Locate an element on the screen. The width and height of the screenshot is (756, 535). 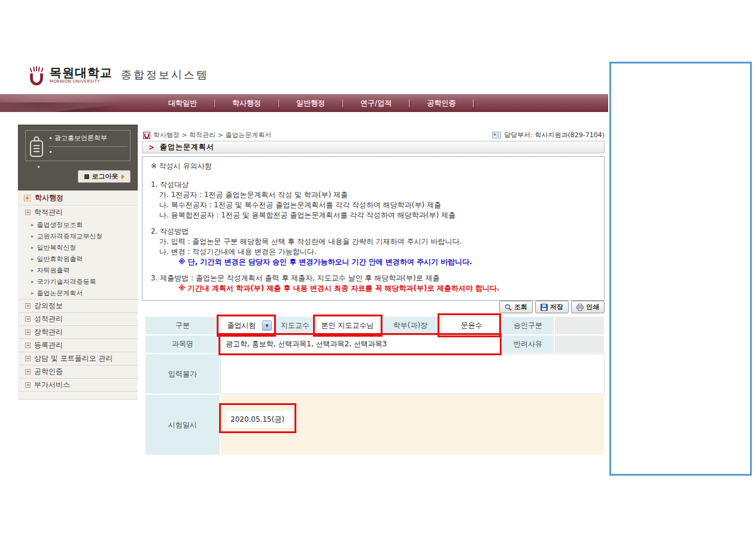
nav-item-research: 연구/업적 is located at coordinates (376, 103).